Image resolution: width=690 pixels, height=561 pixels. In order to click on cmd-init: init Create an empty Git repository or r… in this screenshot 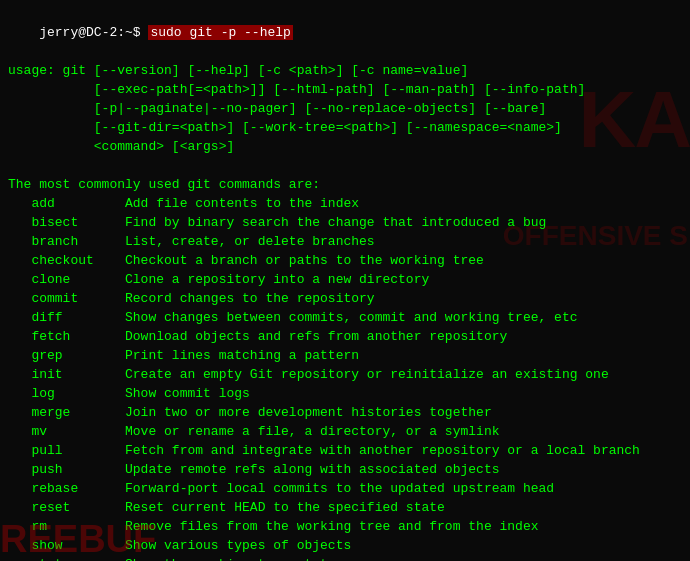, I will do `click(345, 374)`.